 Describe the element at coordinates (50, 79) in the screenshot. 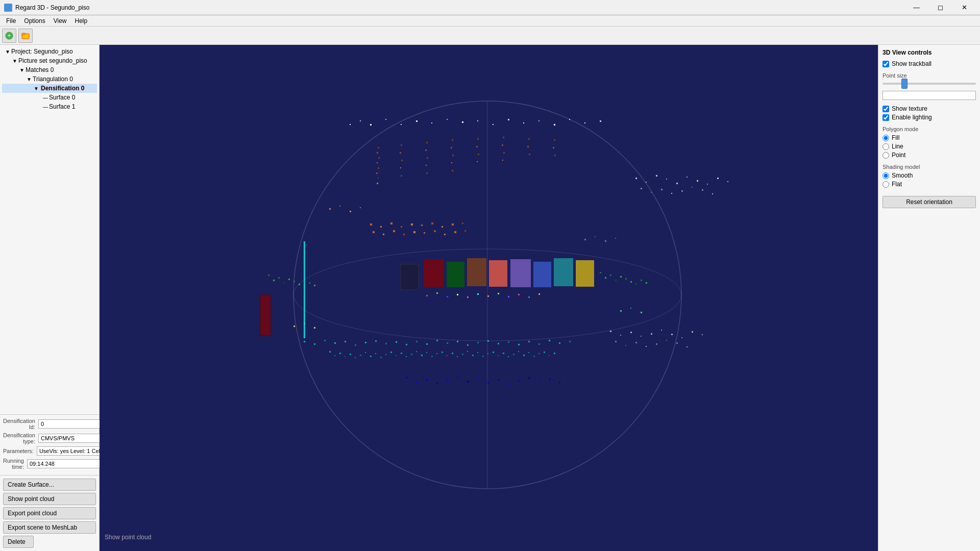

I see `tree-triangulation: ▼ Triangulation 0` at that location.